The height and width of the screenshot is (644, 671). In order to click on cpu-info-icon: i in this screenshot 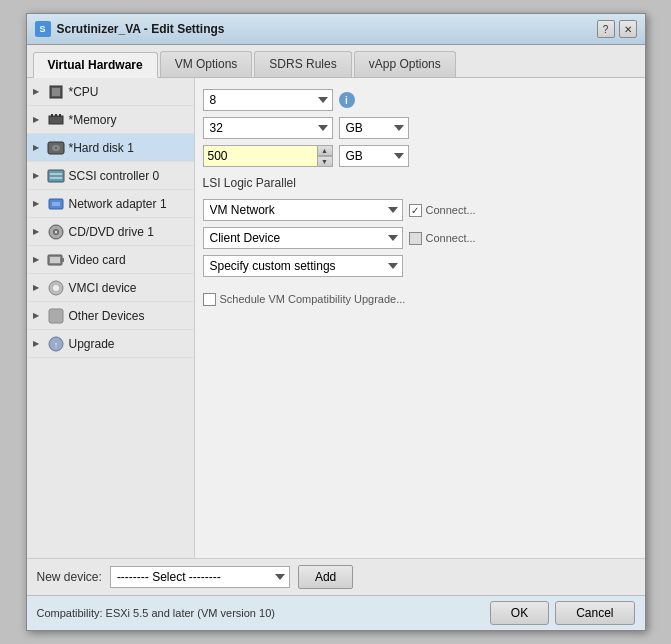, I will do `click(347, 100)`.